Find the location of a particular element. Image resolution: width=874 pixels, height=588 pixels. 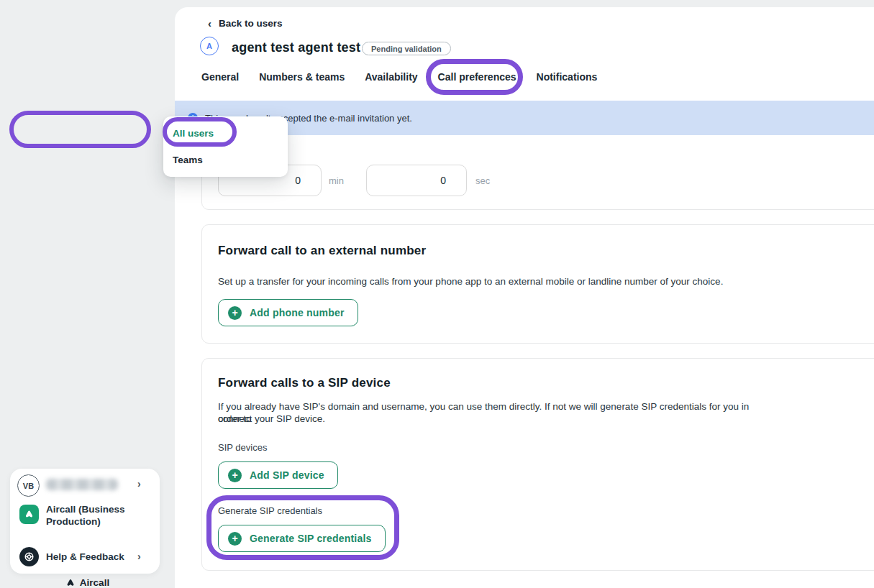

workspace-label-line2: Production) is located at coordinates (86, 522).